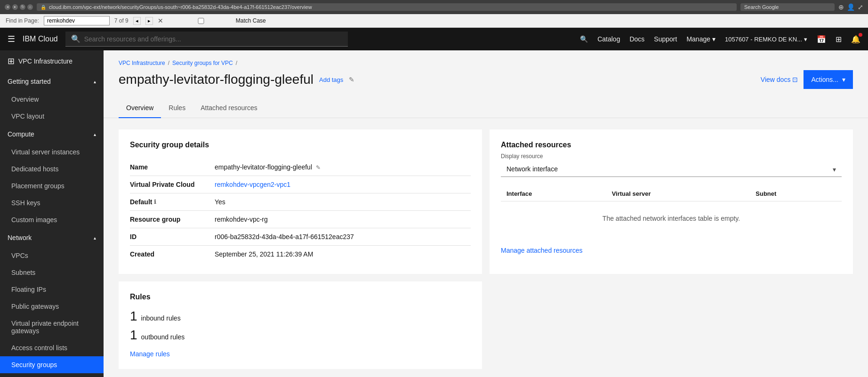 The height and width of the screenshot is (377, 868). I want to click on add-tags-button: Add tags, so click(331, 80).